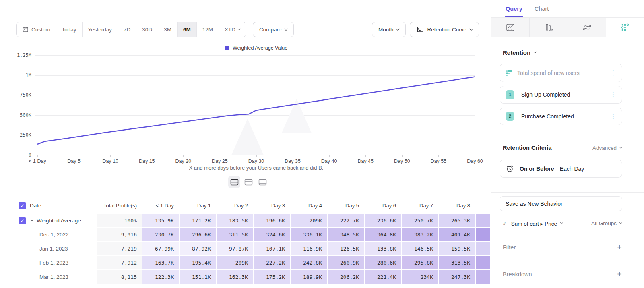 Image resolution: width=644 pixels, height=288 pixels. Describe the element at coordinates (56, 263) in the screenshot. I see `row-label-cell: Feb 1, 2023` at that location.